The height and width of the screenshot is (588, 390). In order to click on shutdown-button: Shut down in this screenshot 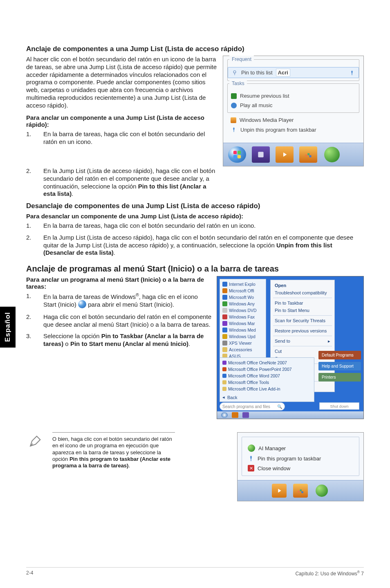, I will do `click(339, 406)`.